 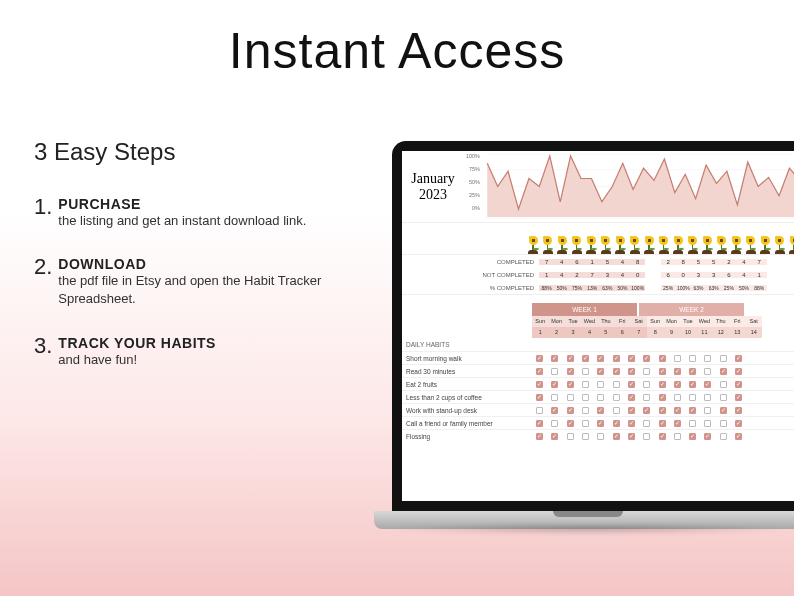 What do you see at coordinates (598, 436) in the screenshot?
I see `habit-row: Flossing` at bounding box center [598, 436].